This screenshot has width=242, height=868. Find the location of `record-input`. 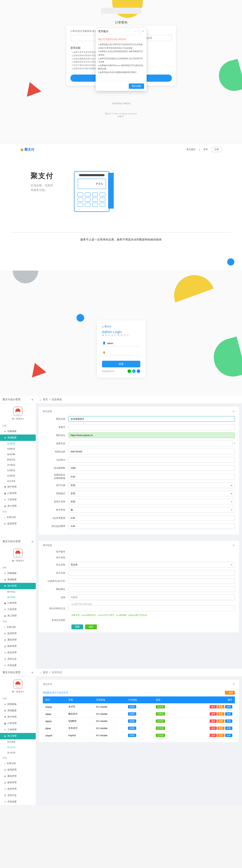

record-input is located at coordinates (150, 443).